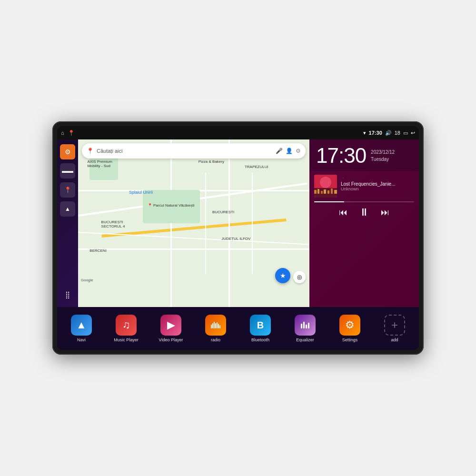 The width and height of the screenshot is (476, 476). I want to click on app-radio: radio, so click(216, 328).